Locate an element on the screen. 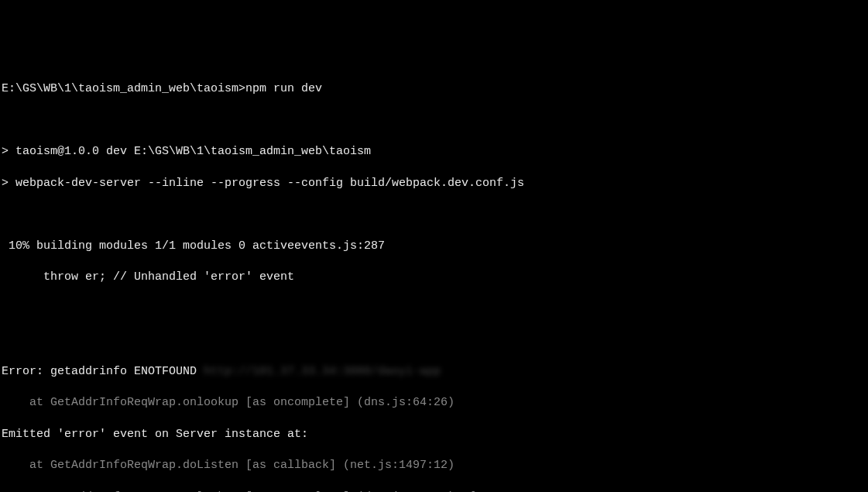  prompt-command: npm run dev is located at coordinates (283, 88).